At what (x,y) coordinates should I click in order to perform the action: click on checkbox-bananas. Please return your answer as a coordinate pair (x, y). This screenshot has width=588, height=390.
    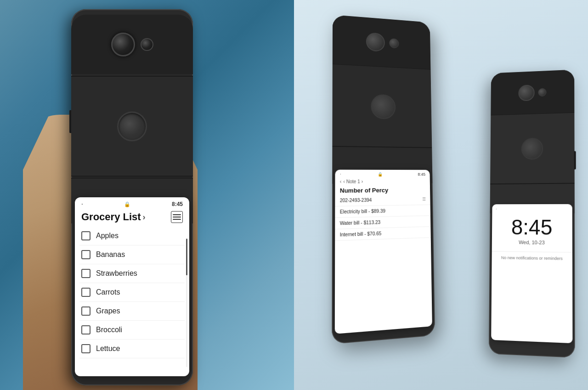
    Looking at the image, I should click on (86, 255).